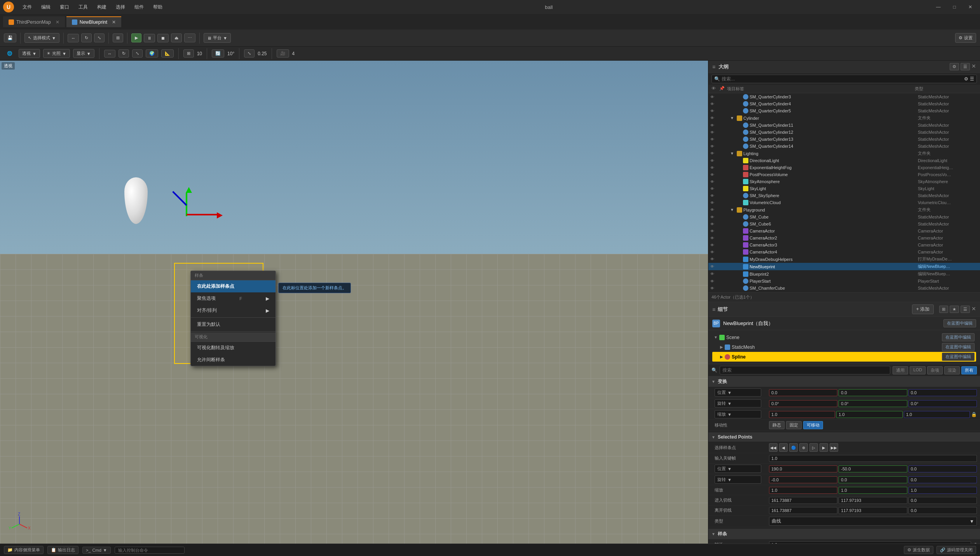  Describe the element at coordinates (844, 534) in the screenshot. I see `spline-section-header: ▼ 样条` at that location.